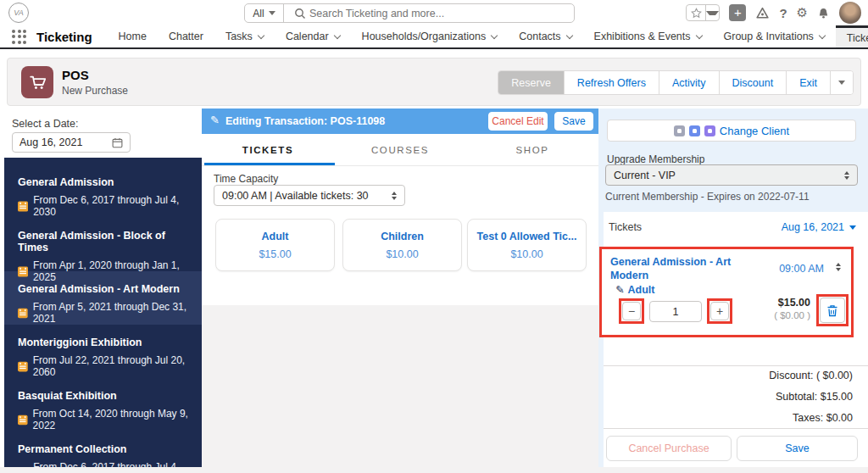  Describe the element at coordinates (545, 36) in the screenshot. I see `nav-tab-contacts: Contacts` at that location.